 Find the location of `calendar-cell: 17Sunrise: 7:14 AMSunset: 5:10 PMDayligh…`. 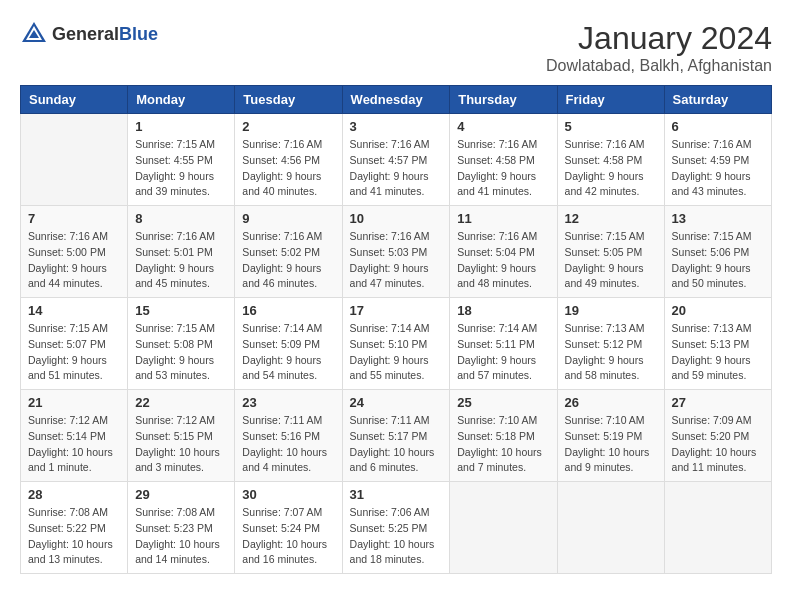

calendar-cell: 17Sunrise: 7:14 AMSunset: 5:10 PMDayligh… is located at coordinates (396, 344).